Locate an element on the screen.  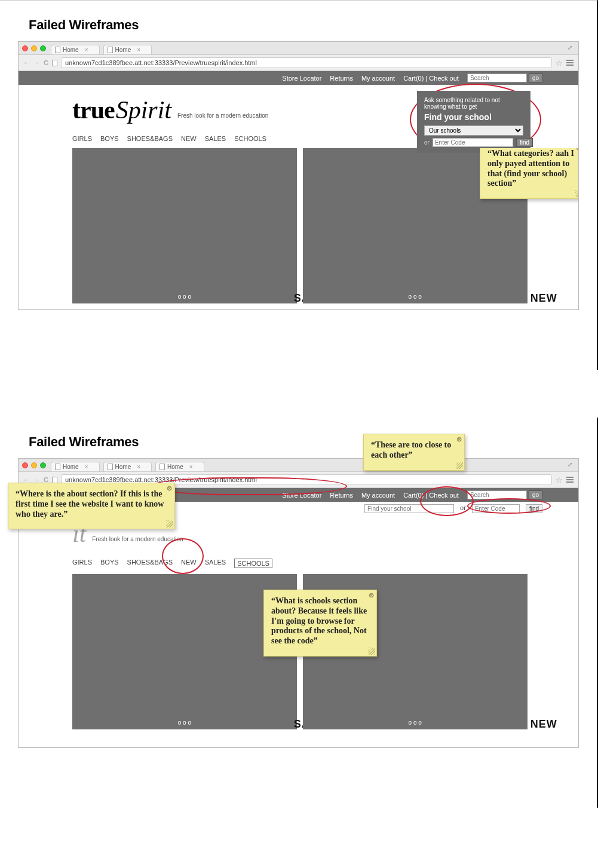
site-header: trueSpirit Fresh look for a modern educa… is located at coordinates (299, 107).